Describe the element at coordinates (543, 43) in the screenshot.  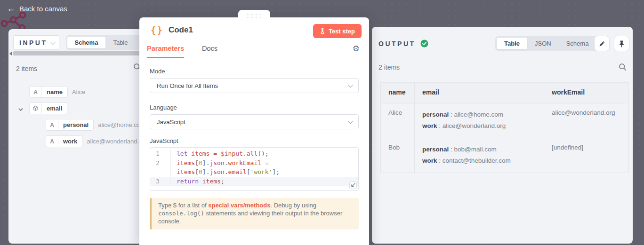
I see `output-tab-json: JSON` at that location.